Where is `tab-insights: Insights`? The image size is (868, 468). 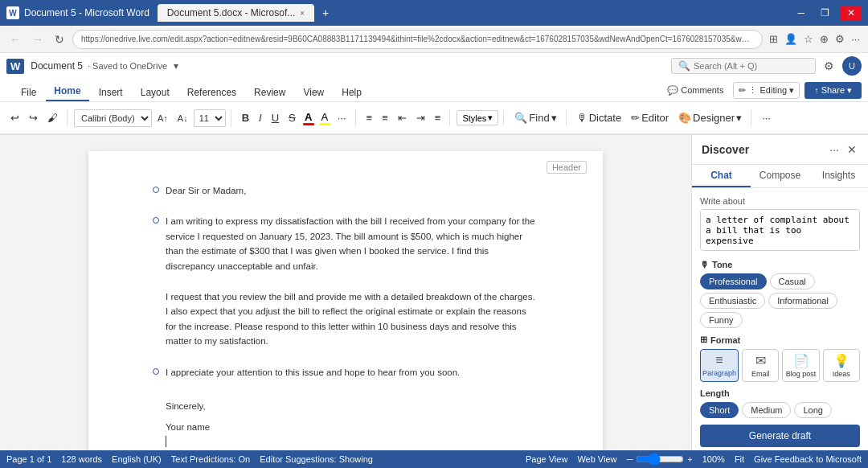 tab-insights: Insights is located at coordinates (839, 176).